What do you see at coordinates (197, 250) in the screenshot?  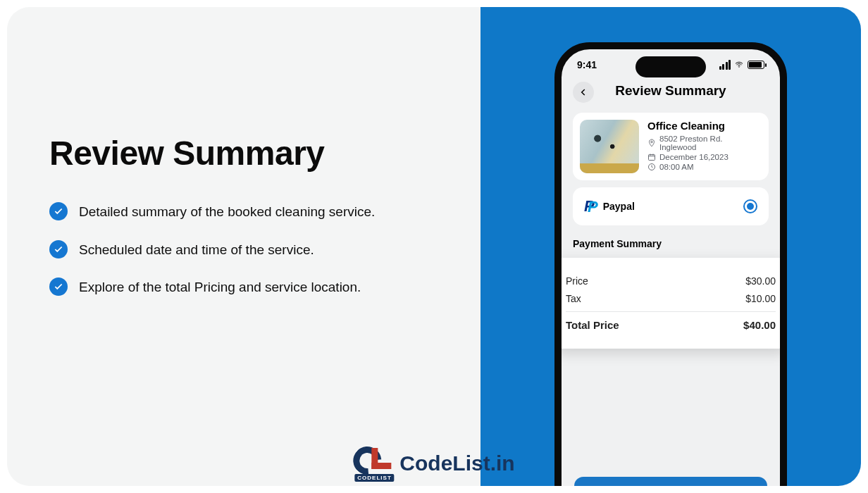 I see `bullet-text: Scheduled date and time of the service.` at bounding box center [197, 250].